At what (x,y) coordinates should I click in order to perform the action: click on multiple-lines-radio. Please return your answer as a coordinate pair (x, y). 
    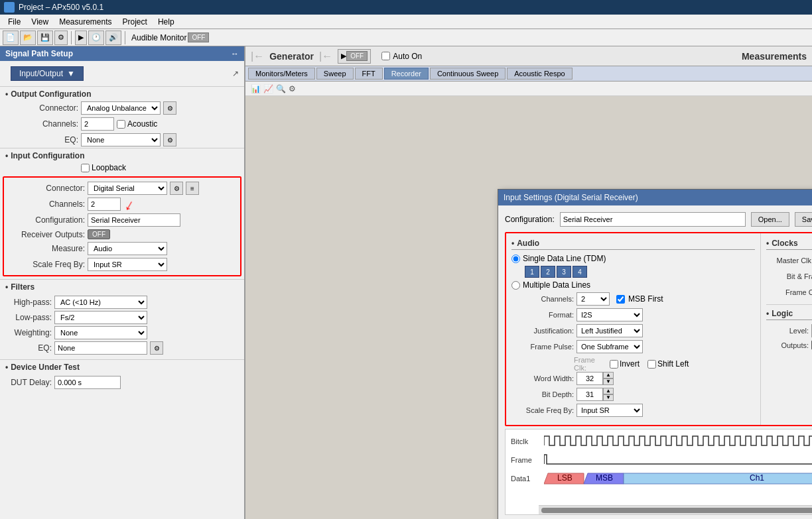
    Looking at the image, I should click on (516, 285).